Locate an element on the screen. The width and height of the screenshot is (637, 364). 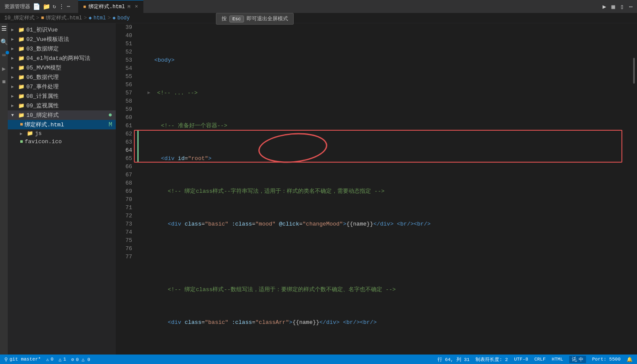
ln-55: 55 is located at coordinates (124, 77).